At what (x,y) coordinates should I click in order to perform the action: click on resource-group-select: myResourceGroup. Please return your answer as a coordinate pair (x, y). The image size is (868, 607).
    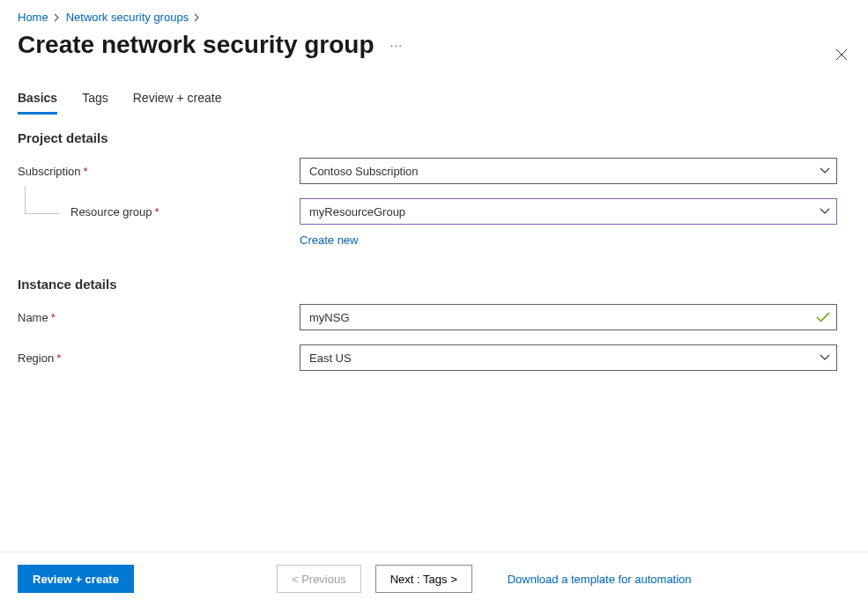
    Looking at the image, I should click on (568, 211).